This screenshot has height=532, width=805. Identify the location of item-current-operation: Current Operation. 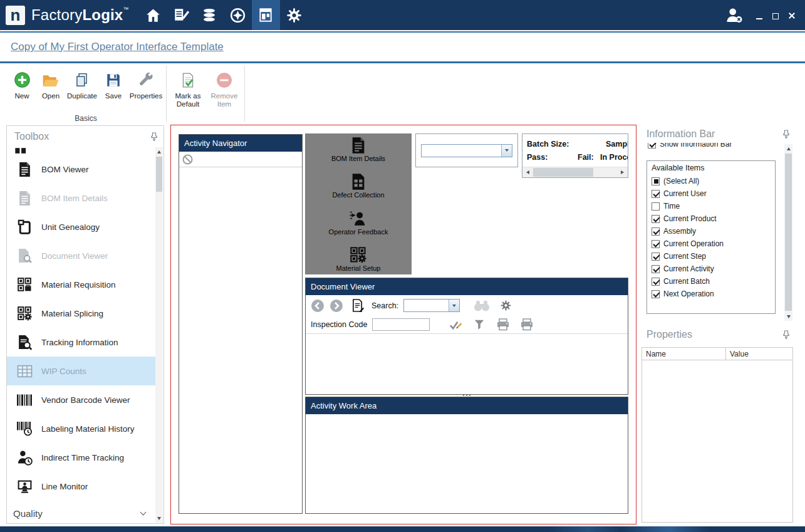
(711, 244).